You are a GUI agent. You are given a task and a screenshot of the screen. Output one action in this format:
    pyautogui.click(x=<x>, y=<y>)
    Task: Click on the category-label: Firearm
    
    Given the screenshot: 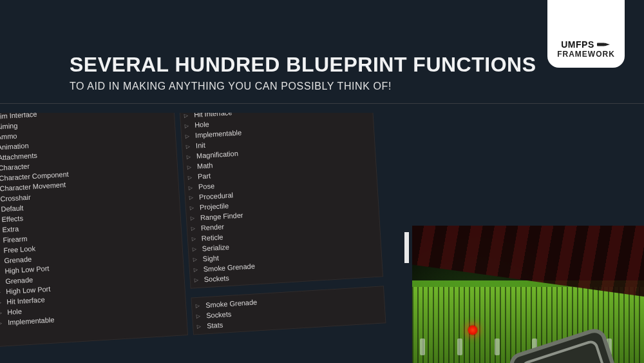 What is the action you would take?
    pyautogui.click(x=15, y=239)
    